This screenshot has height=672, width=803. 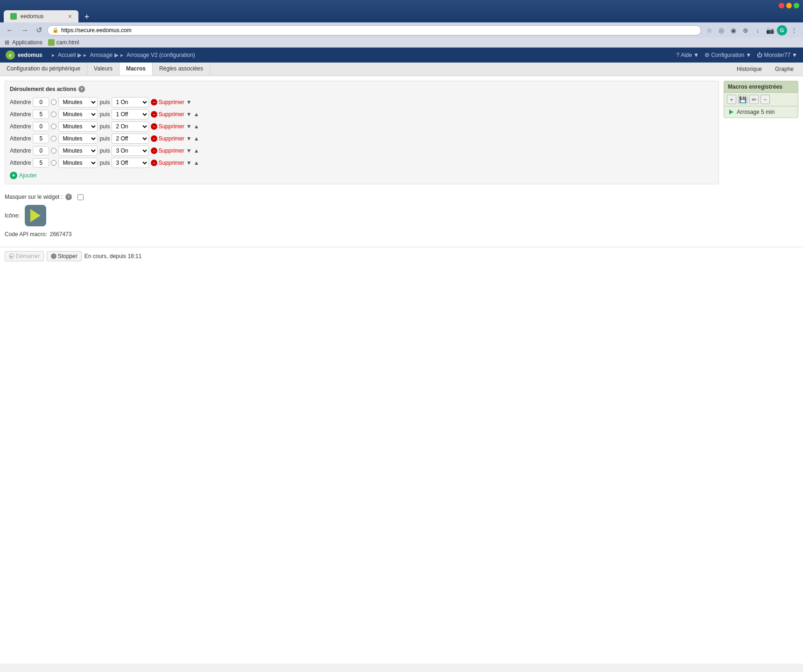 What do you see at coordinates (10, 30) in the screenshot?
I see `back-button: ←` at bounding box center [10, 30].